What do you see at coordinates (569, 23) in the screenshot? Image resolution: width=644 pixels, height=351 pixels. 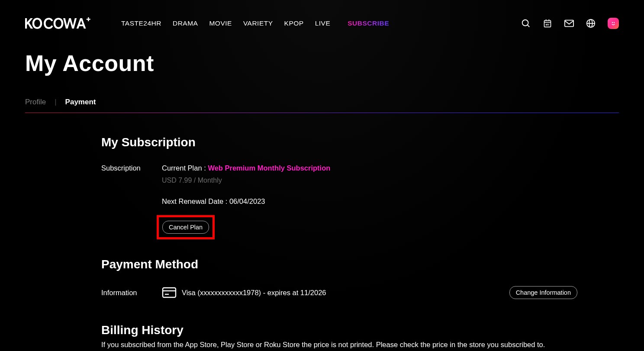 I see `mail-icon` at bounding box center [569, 23].